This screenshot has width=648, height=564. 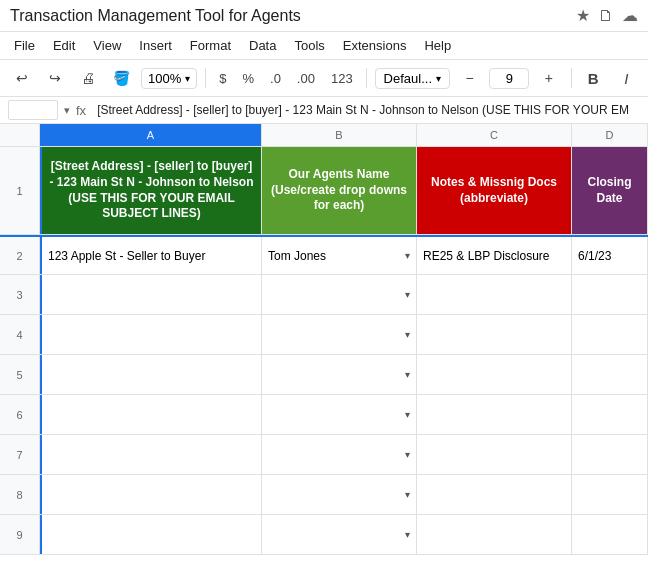 I want to click on cell-a2-value: 123 Apple St - Seller to Buyer, so click(x=126, y=256).